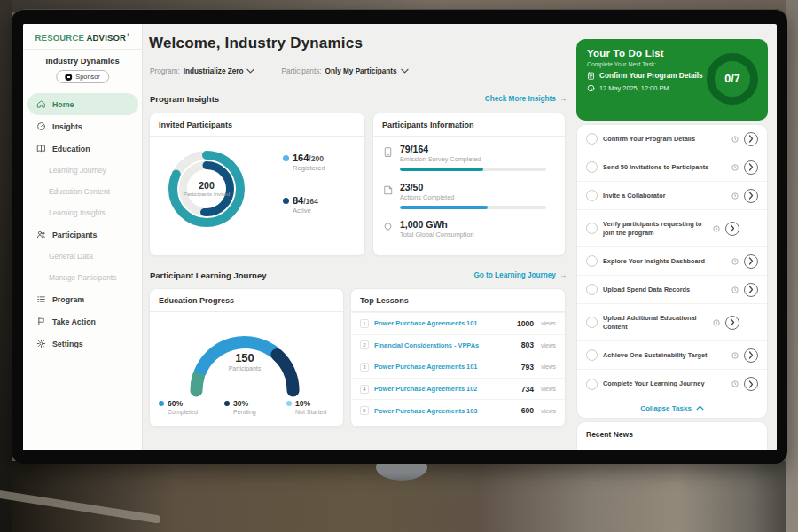 The width and height of the screenshot is (798, 532). What do you see at coordinates (41, 105) in the screenshot?
I see `home-icon` at bounding box center [41, 105].